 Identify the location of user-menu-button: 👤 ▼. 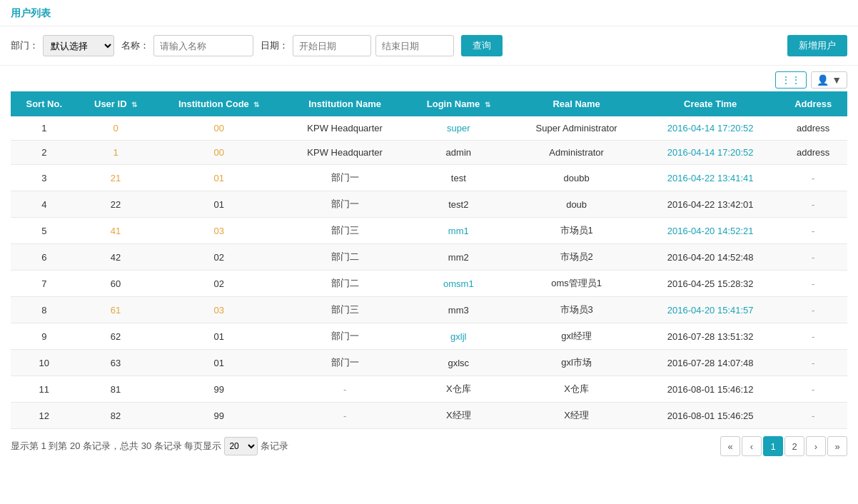
(829, 80).